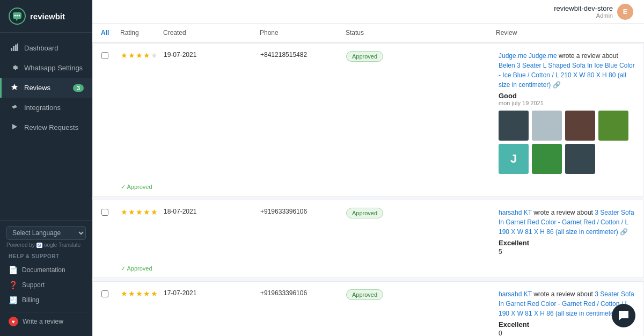 This screenshot has height=336, width=644. I want to click on logo-icon, so click(17, 16).